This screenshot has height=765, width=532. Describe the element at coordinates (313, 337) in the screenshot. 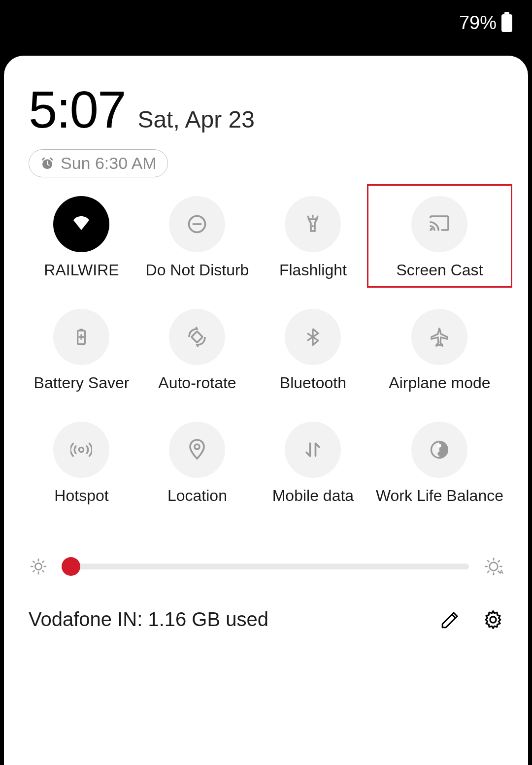

I see `tile-circle-bluetooth` at that location.